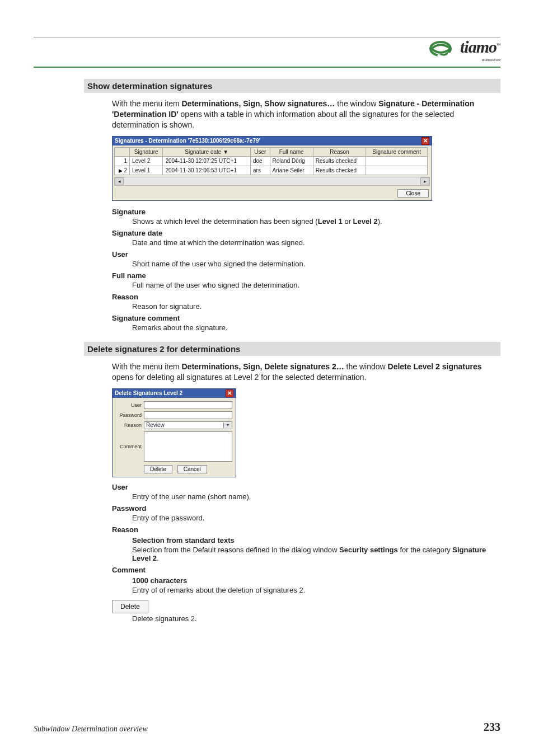 This screenshot has width=534, height=756. I want to click on reason-label: Reason, so click(129, 425).